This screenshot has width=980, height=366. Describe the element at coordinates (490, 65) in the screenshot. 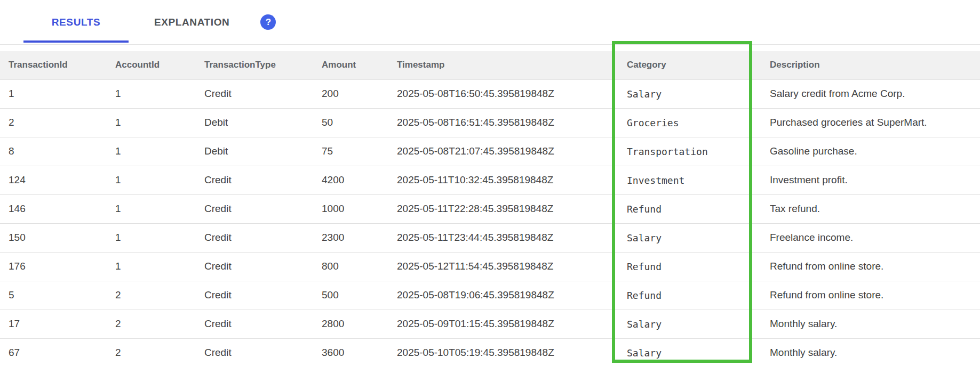

I see `table-header-row: TransactionId AccountId TransactionType …` at that location.